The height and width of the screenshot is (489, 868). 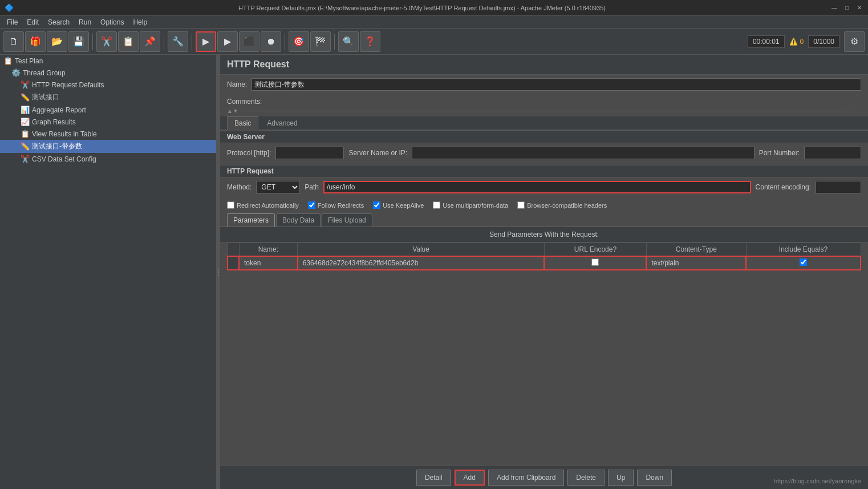 What do you see at coordinates (544, 102) in the screenshot?
I see `comments-row: Comments:` at bounding box center [544, 102].